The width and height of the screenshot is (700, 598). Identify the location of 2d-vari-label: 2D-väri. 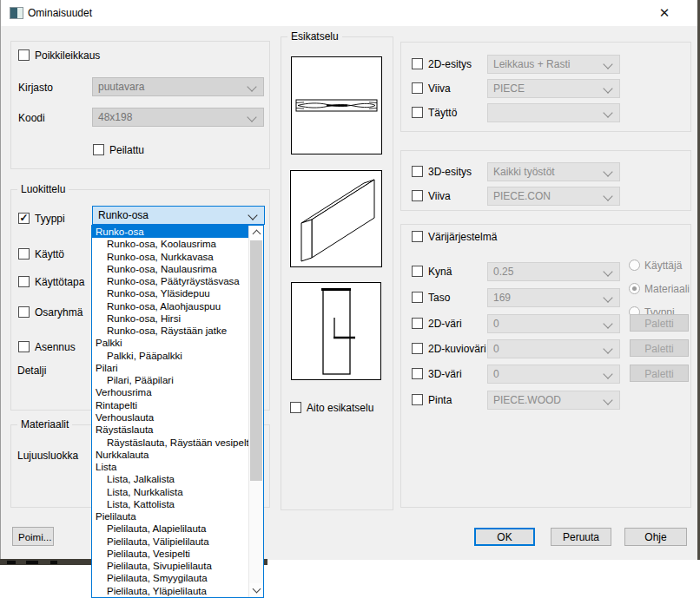
(445, 325).